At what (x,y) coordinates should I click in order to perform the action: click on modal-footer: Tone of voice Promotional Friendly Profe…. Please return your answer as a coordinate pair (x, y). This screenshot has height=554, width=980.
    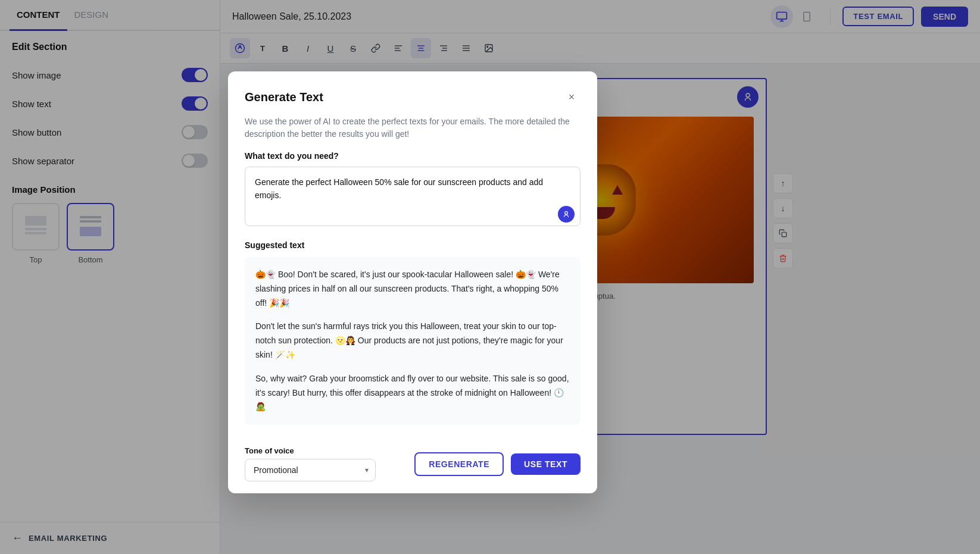
    Looking at the image, I should click on (413, 465).